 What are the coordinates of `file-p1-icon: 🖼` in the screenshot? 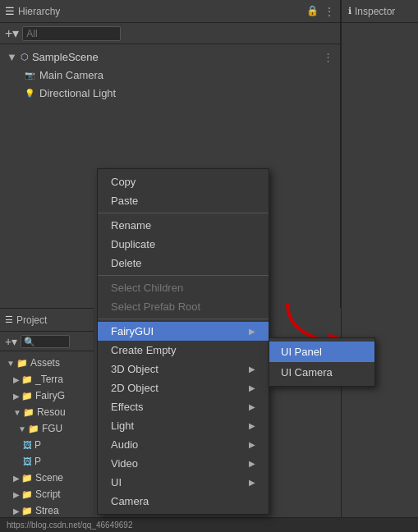 It's located at (28, 445).